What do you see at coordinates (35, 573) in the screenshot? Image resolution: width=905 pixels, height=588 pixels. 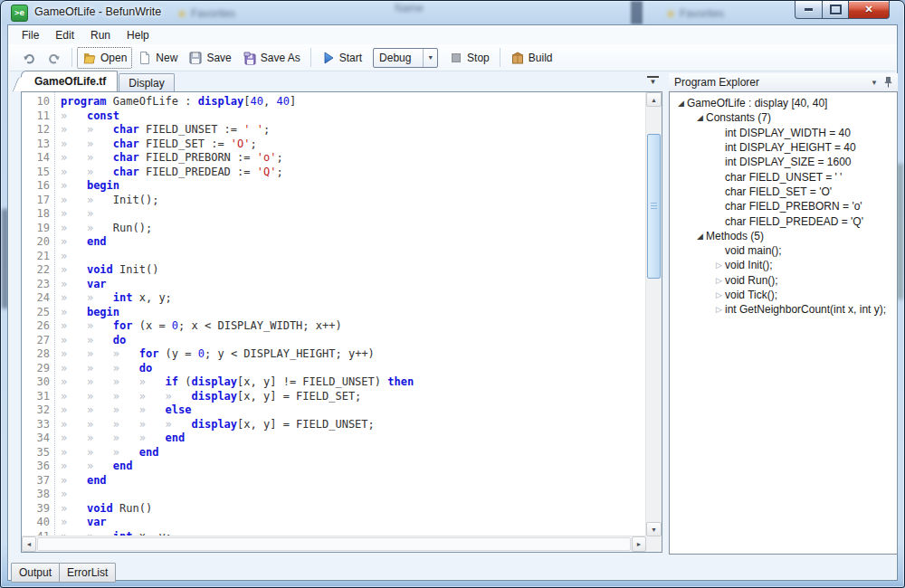 I see `tab-output: Output` at bounding box center [35, 573].